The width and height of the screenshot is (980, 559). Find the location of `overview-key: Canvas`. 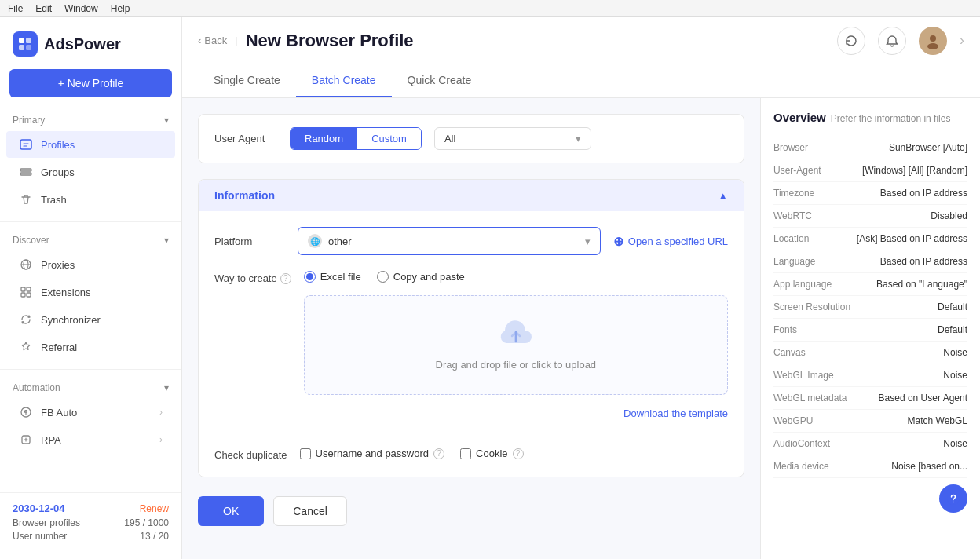

overview-key: Canvas is located at coordinates (790, 353).